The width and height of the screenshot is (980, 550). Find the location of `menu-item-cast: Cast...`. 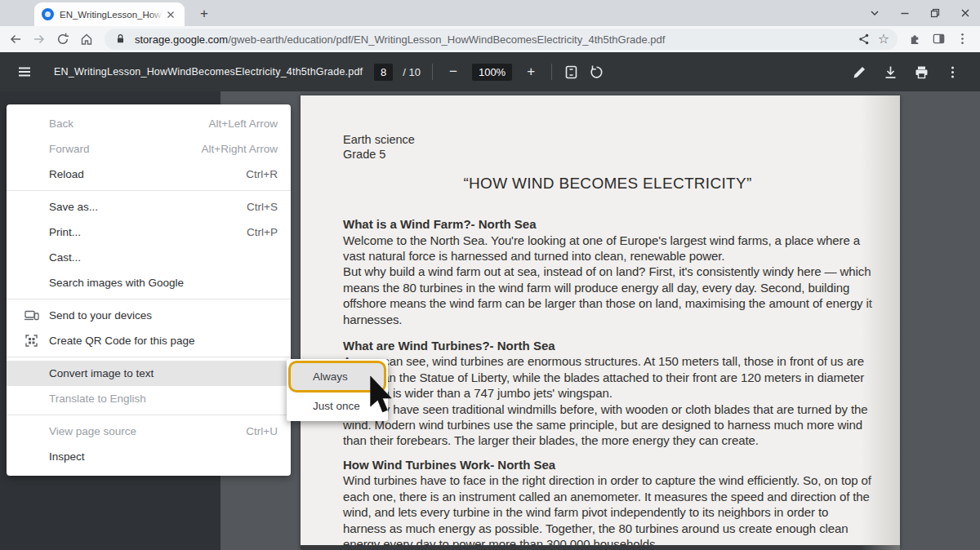

menu-item-cast: Cast... is located at coordinates (149, 258).